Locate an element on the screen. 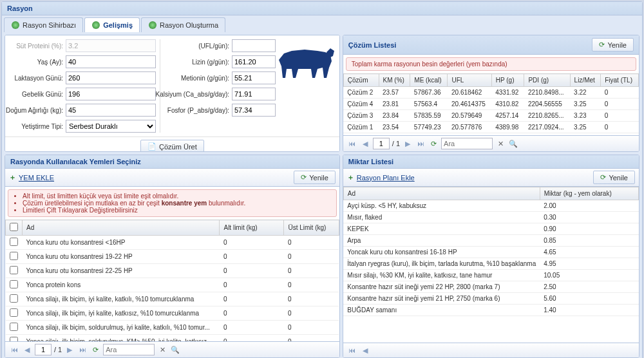  col-header: Fiyat (TL) is located at coordinates (620, 80).